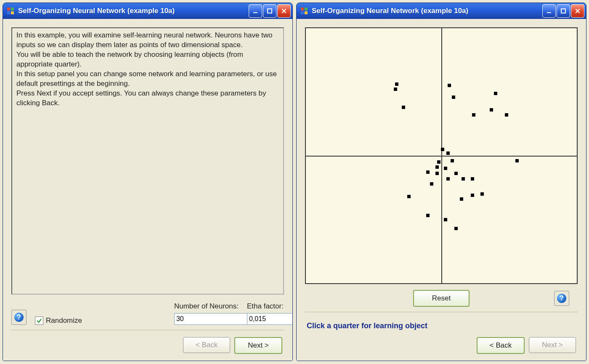 The height and width of the screenshot is (364, 589). Describe the element at coordinates (39, 321) in the screenshot. I see `checkbox-box` at that location.